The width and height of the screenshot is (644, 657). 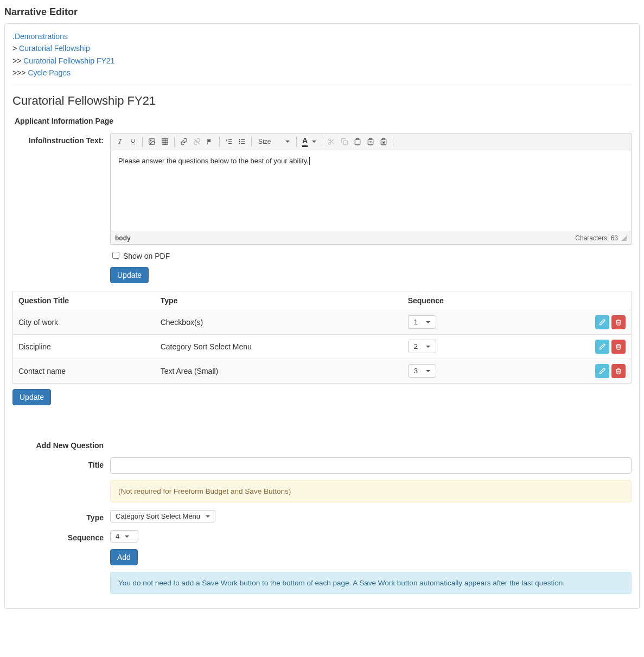 What do you see at coordinates (116, 255) in the screenshot?
I see `show-on-pdf-checkbox` at bounding box center [116, 255].